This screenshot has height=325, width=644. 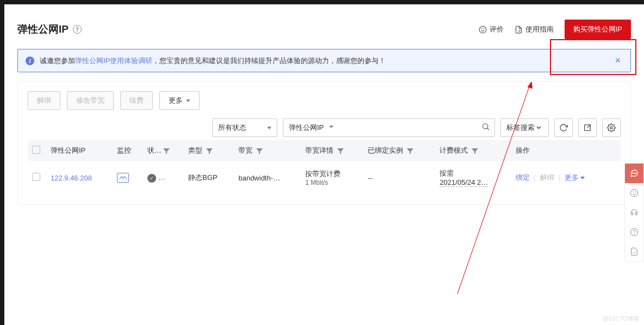 What do you see at coordinates (324, 151) in the screenshot?
I see `table-header-row: 弹性公网IP 监控 状… 类型 带宽 带宽详情 已绑定实例 计费模式 操作` at bounding box center [324, 151].